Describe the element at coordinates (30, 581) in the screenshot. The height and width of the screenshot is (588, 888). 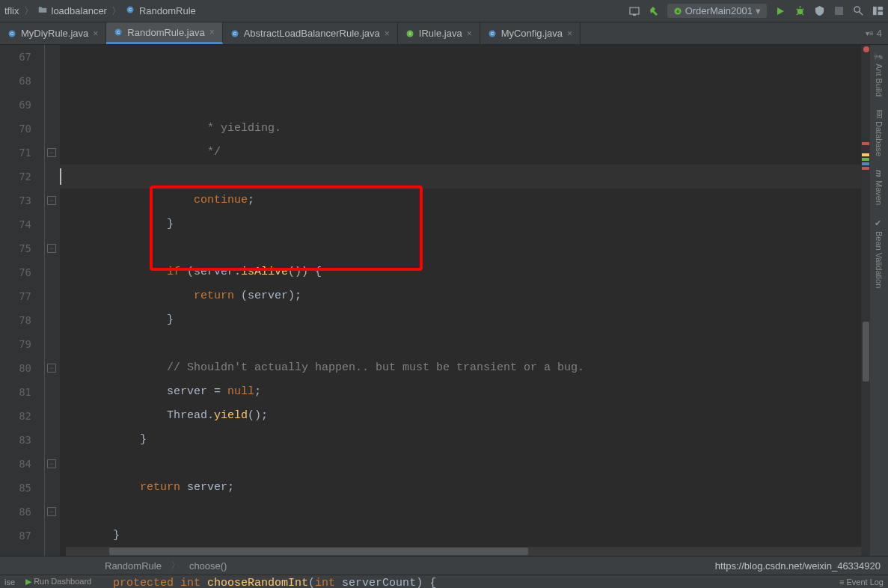
I see `run-icon: ▶` at that location.